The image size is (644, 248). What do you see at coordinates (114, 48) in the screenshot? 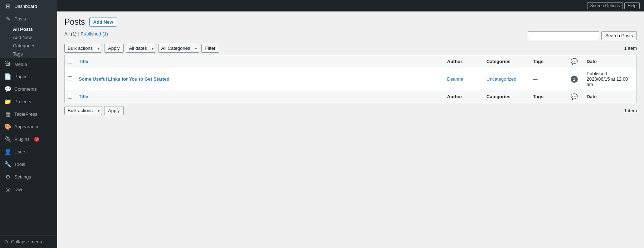
I see `apply-button-top: Apply` at bounding box center [114, 48].